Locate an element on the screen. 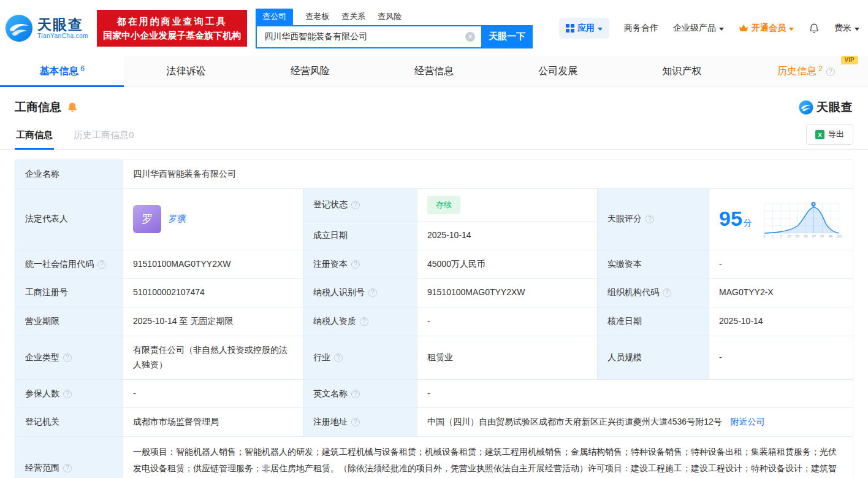 This screenshot has width=868, height=478. tab-count: 2 is located at coordinates (820, 69).